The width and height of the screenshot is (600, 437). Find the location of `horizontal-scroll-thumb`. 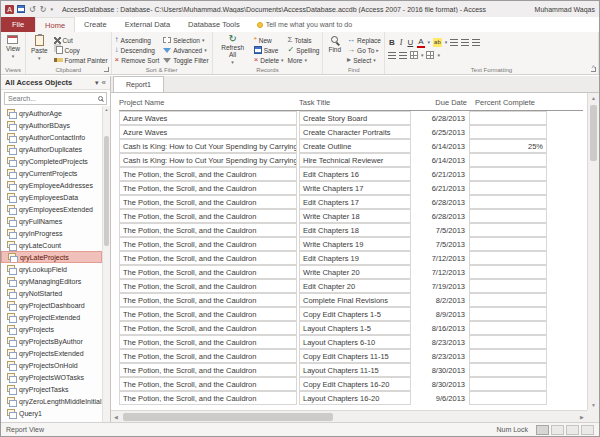

horizontal-scroll-thumb is located at coordinates (228, 417).